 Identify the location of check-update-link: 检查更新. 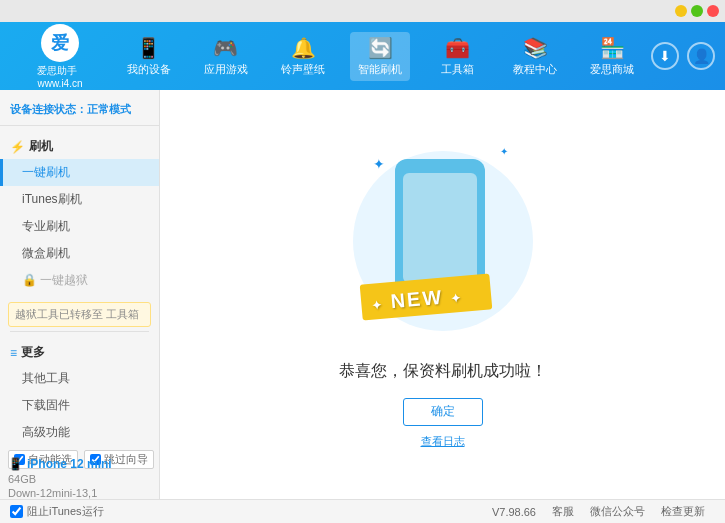
(683, 512).